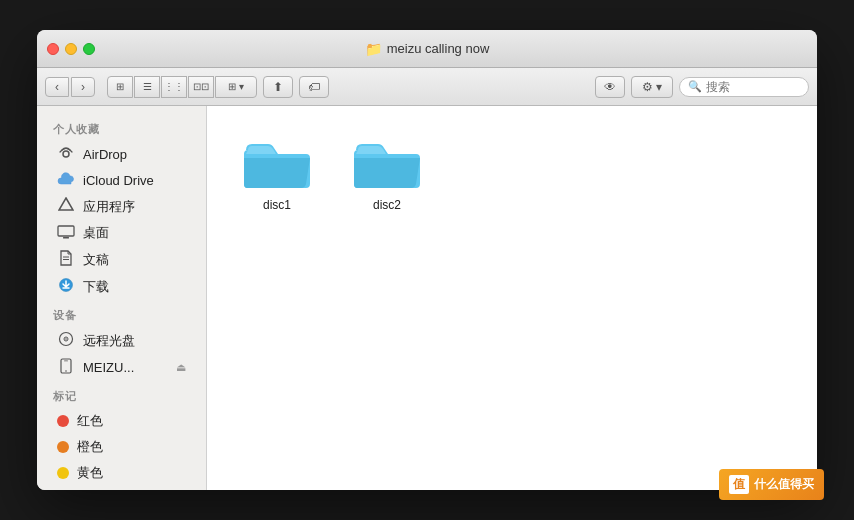 This screenshot has width=854, height=520. What do you see at coordinates (181, 368) in the screenshot?
I see `eject-icon: ⏏` at bounding box center [181, 368].